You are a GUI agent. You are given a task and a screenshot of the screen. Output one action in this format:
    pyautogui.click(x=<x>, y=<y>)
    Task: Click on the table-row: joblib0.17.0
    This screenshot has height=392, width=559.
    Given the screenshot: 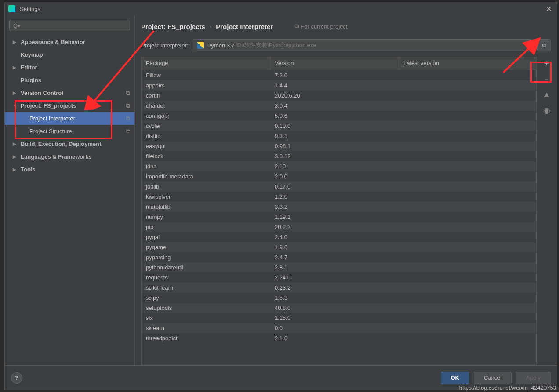 What is the action you would take?
    pyautogui.click(x=339, y=186)
    